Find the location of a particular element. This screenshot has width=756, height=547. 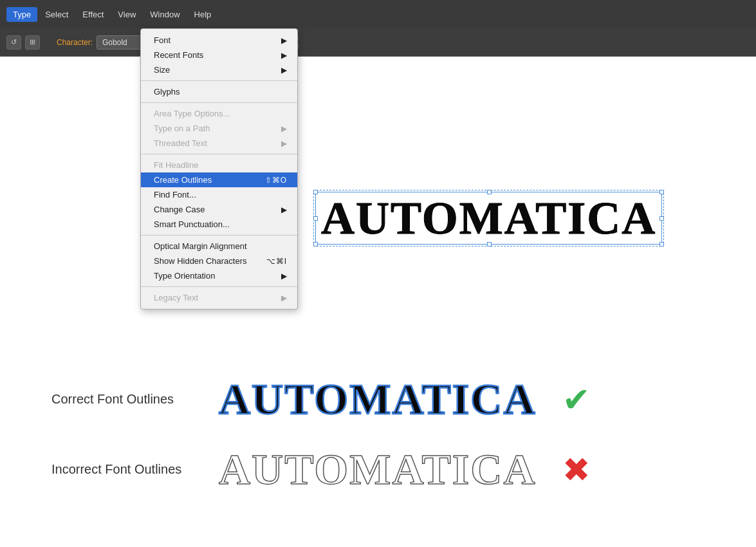

canvas-text-container: AUTOMATICA is located at coordinates (489, 218).